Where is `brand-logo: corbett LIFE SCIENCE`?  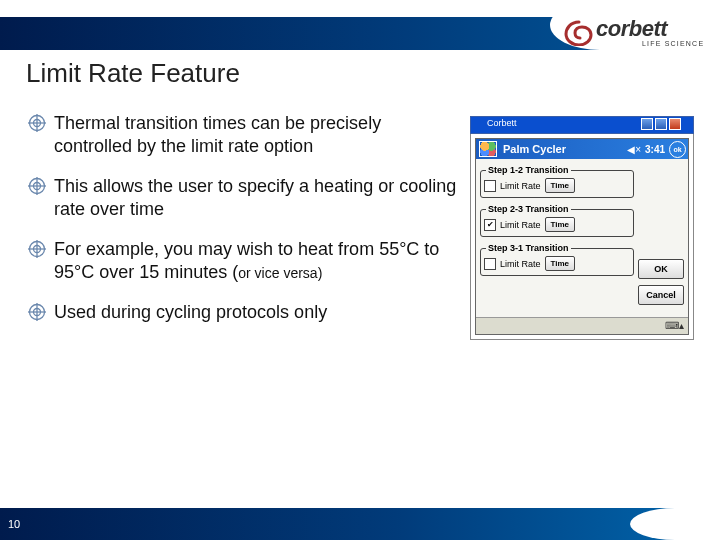
brand-logo: corbett LIFE SCIENCE is located at coordinates (632, 33).